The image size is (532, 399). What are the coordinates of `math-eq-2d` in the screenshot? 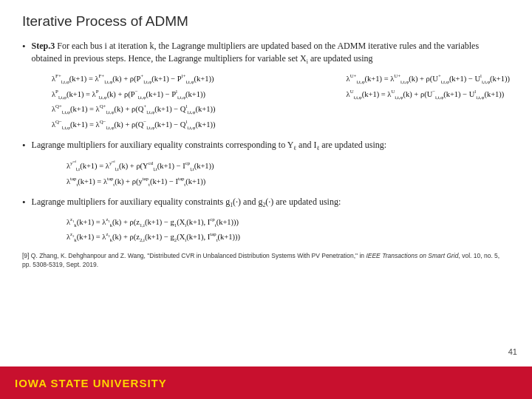 It's located at (429, 123).